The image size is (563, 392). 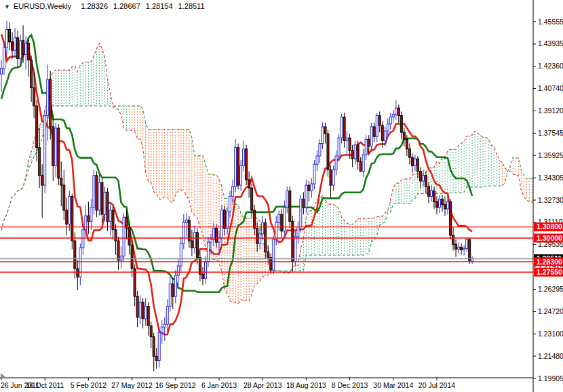 I want to click on title-high: 1.28667, so click(x=127, y=6).